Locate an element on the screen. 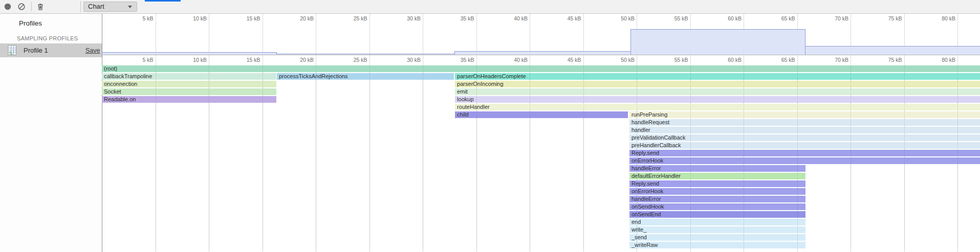  flame-ruler-tick-label: 40 kB is located at coordinates (513, 60).